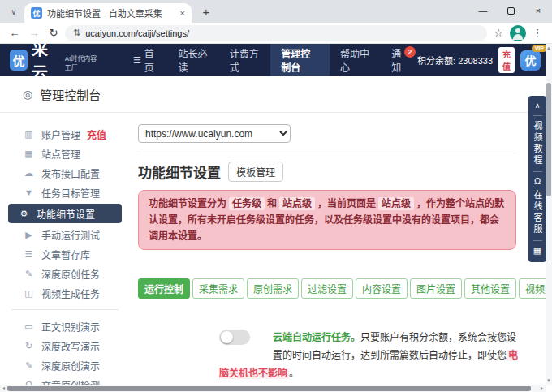 The image size is (552, 392). What do you see at coordinates (37, 13) in the screenshot?
I see `site-favicon: 优` at bounding box center [37, 13].